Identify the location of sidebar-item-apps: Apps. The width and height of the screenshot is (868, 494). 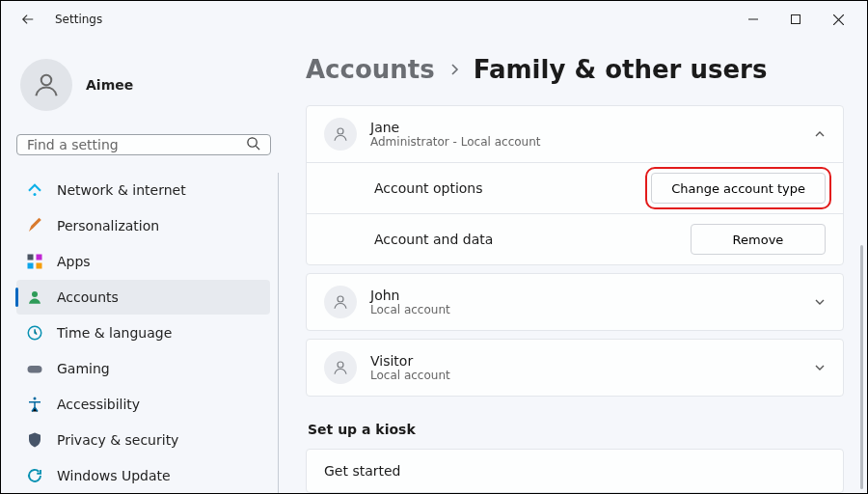
(143, 261).